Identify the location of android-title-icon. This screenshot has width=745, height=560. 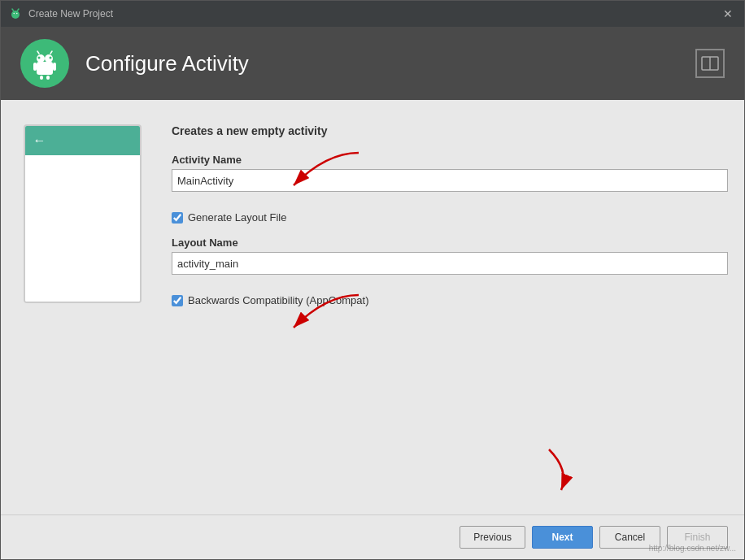
(15, 14).